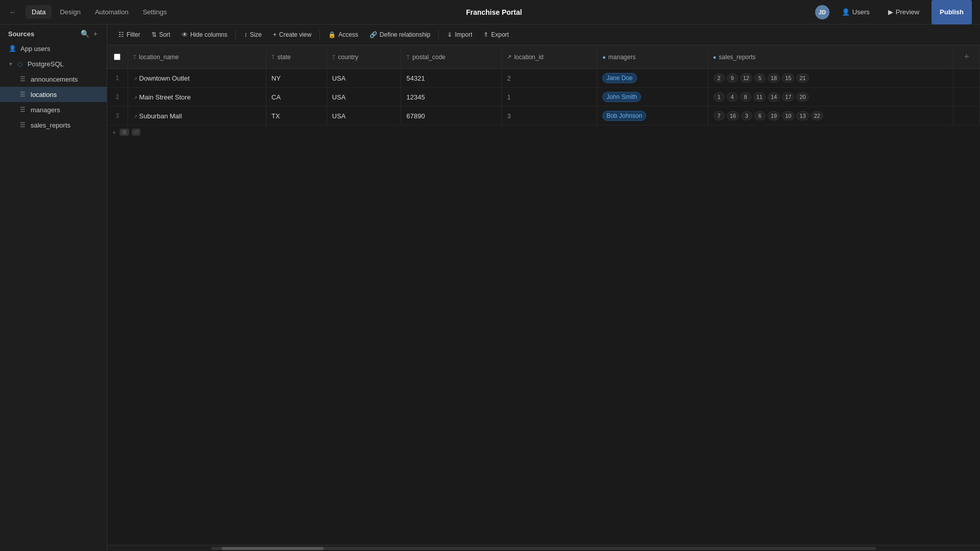  What do you see at coordinates (197, 97) in the screenshot?
I see `cell-location-name: ↗Main Street Store` at bounding box center [197, 97].